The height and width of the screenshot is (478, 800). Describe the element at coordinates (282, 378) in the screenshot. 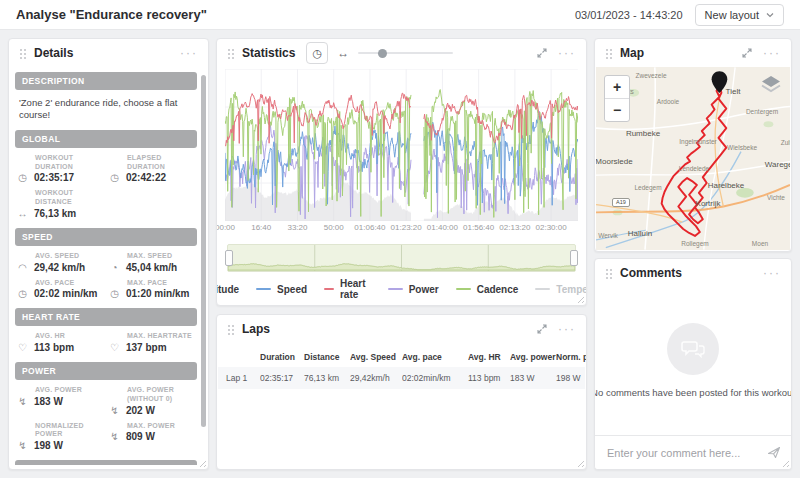

I see `lap-value-cell: 02:35:17` at that location.